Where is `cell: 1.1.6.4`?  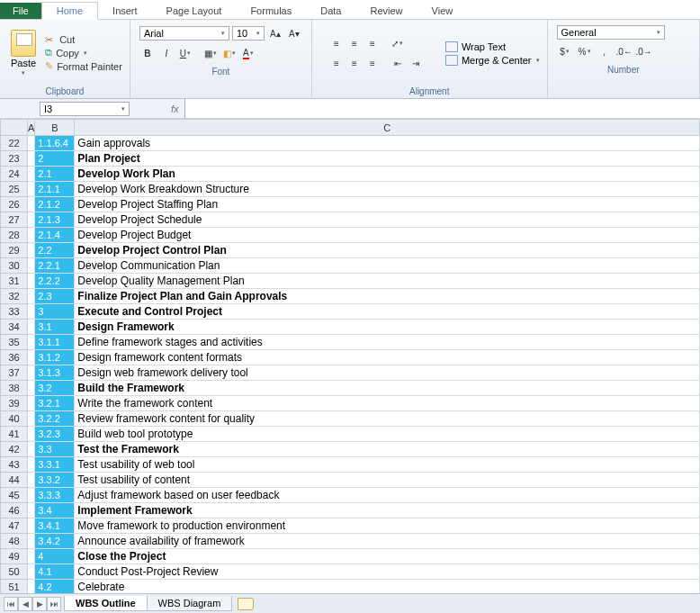
cell: 1.1.6.4 is located at coordinates (55, 144).